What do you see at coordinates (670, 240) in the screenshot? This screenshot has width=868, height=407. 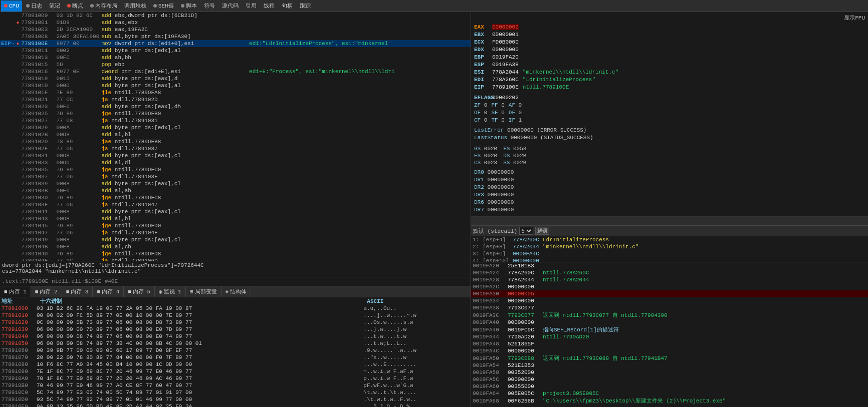 I see `callstack-row: 1: [esp+4] 778A260C LdrInitializeProcess` at bounding box center [670, 240].